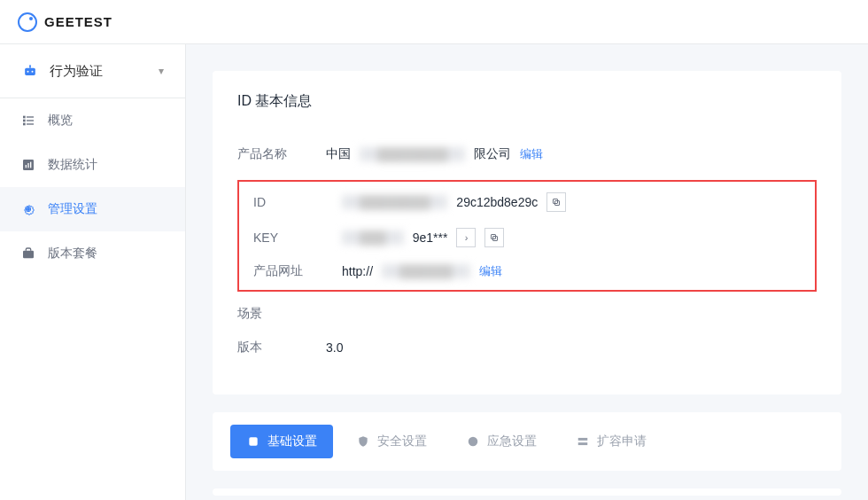 The height and width of the screenshot is (500, 868). I want to click on tab-scale-request: 扩容申请, so click(611, 441).